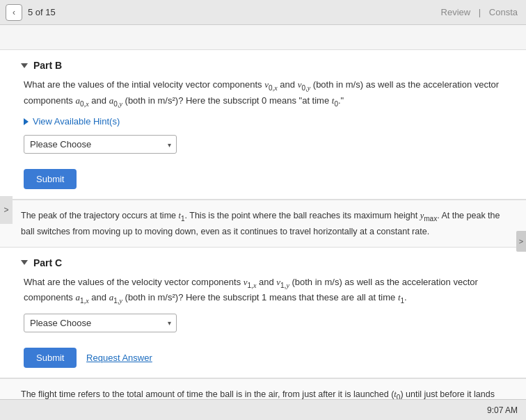  Describe the element at coordinates (456, 13) in the screenshot. I see `review-label: Review` at that location.